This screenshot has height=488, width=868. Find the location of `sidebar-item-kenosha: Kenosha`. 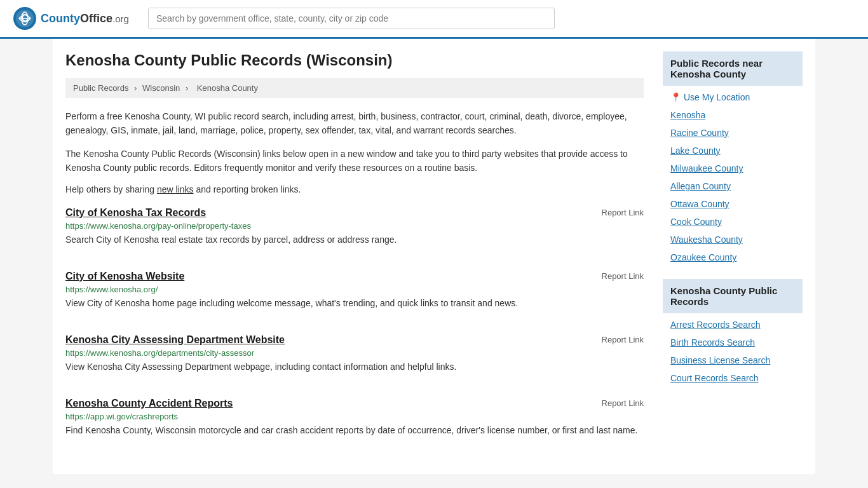

sidebar-item-kenosha: Kenosha is located at coordinates (733, 115).